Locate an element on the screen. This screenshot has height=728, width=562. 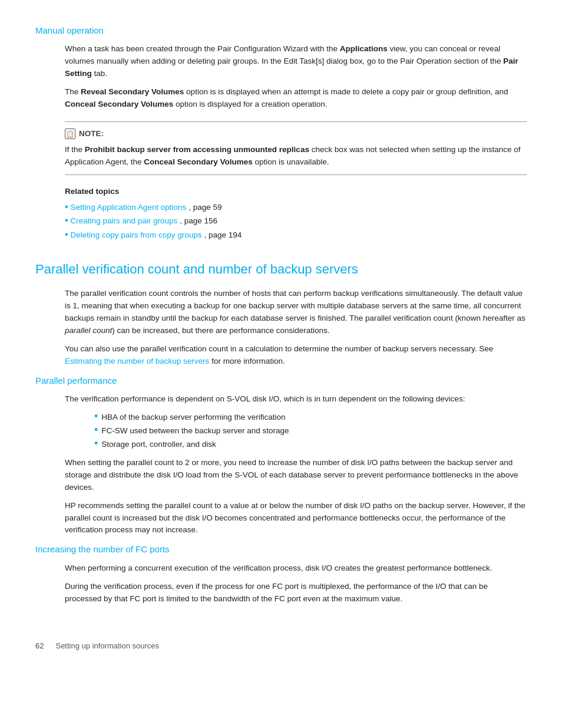
list-item: • Creating pairs and pair groups, page 1… is located at coordinates (296, 222).